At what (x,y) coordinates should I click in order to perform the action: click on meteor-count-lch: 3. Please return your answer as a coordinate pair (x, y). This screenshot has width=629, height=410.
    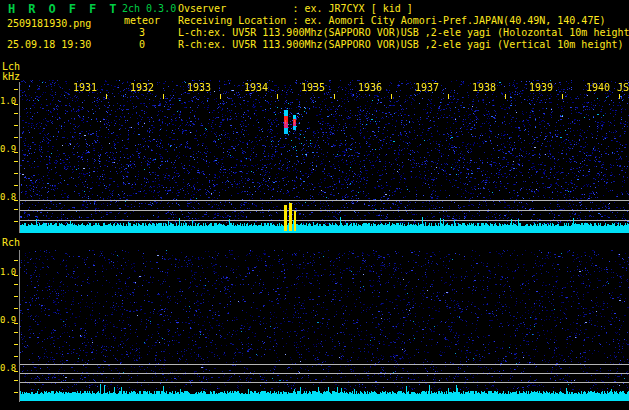
    Looking at the image, I should click on (142, 33).